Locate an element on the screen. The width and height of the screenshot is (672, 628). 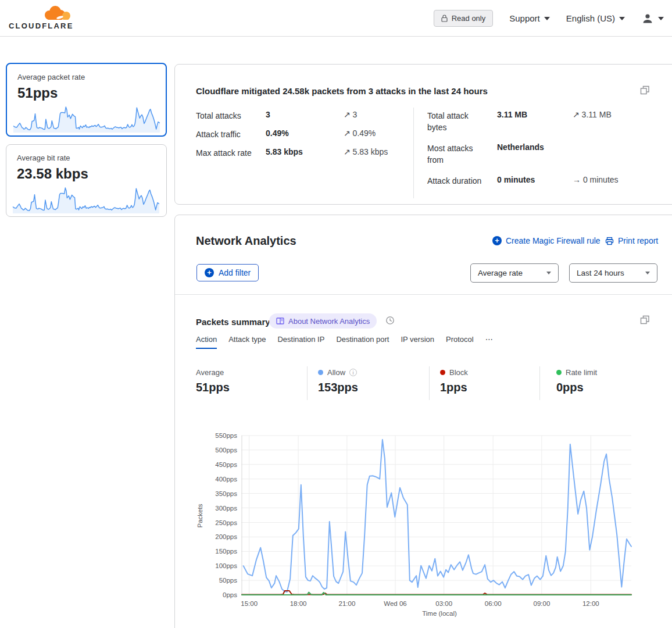
language-label: English (US) is located at coordinates (591, 19).